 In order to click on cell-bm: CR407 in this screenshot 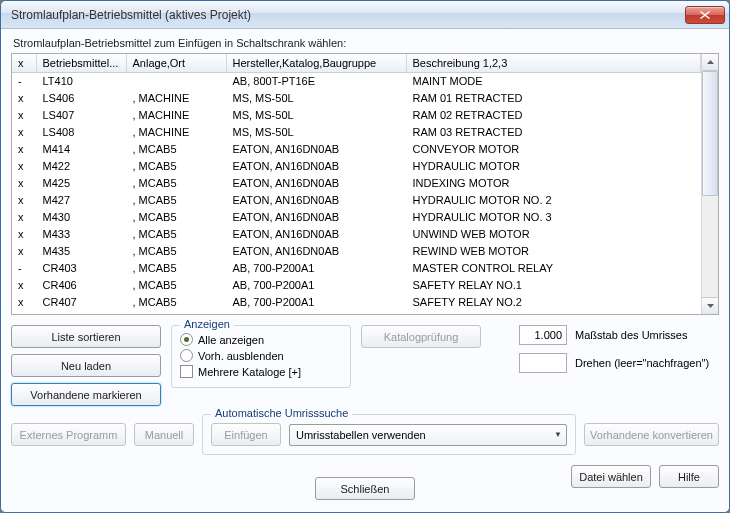, I will do `click(81, 302)`.